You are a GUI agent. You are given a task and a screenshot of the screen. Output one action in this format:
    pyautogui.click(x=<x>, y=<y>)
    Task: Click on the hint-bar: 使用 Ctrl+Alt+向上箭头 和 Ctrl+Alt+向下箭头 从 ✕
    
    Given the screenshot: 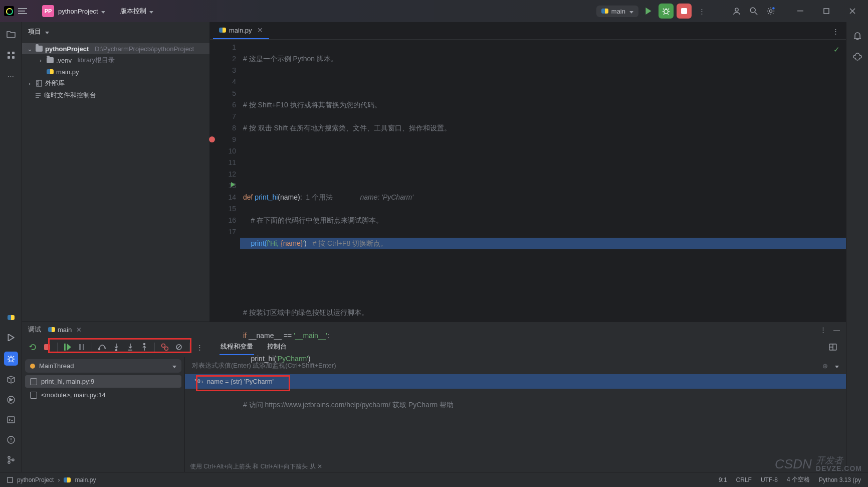 What is the action you would take?
    pyautogui.click(x=256, y=466)
    